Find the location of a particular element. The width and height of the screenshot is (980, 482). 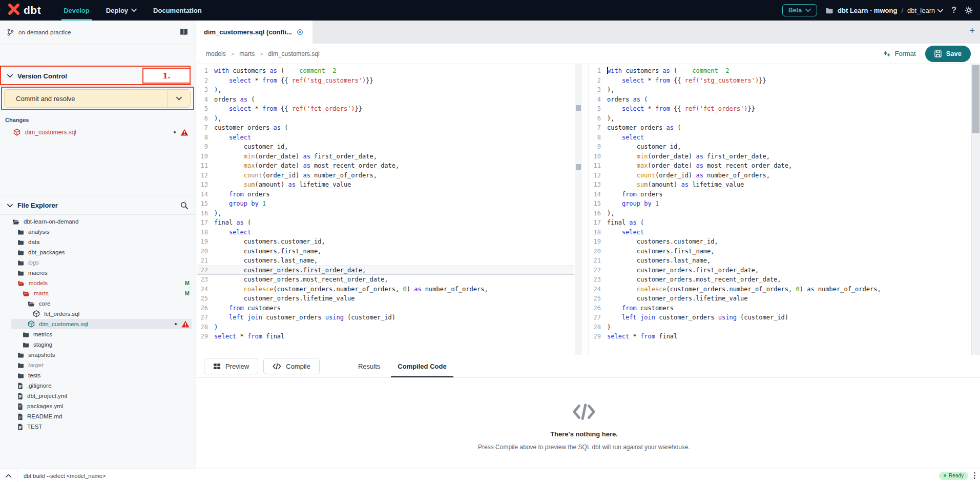

code-line: 21 customers.last_name, is located at coordinates (385, 260).